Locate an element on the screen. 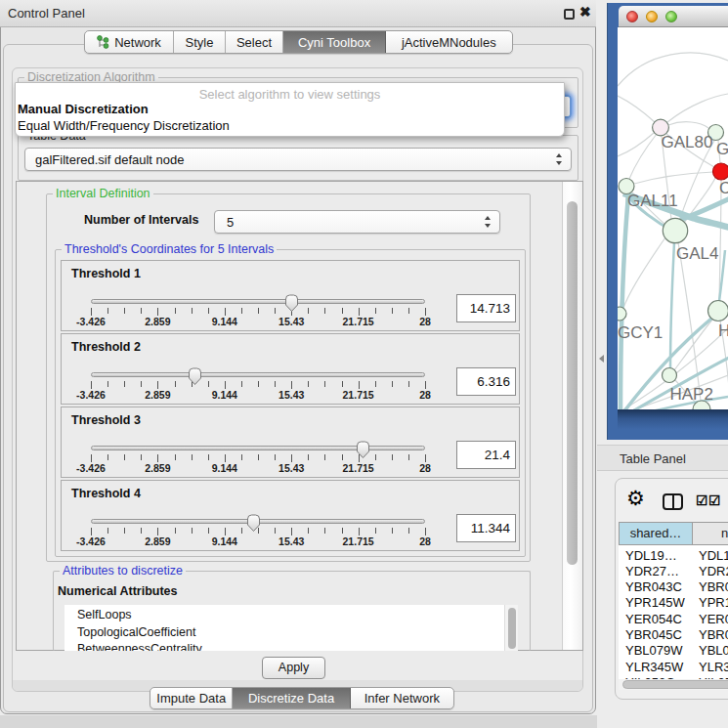 Image resolution: width=728 pixels, height=728 pixels. network-node-gal4 is located at coordinates (674, 231).